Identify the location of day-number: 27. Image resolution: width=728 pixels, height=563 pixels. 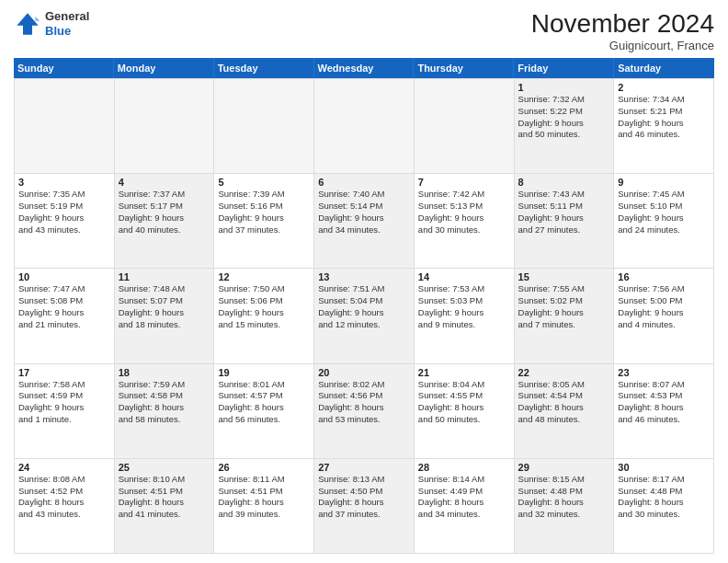
(364, 467).